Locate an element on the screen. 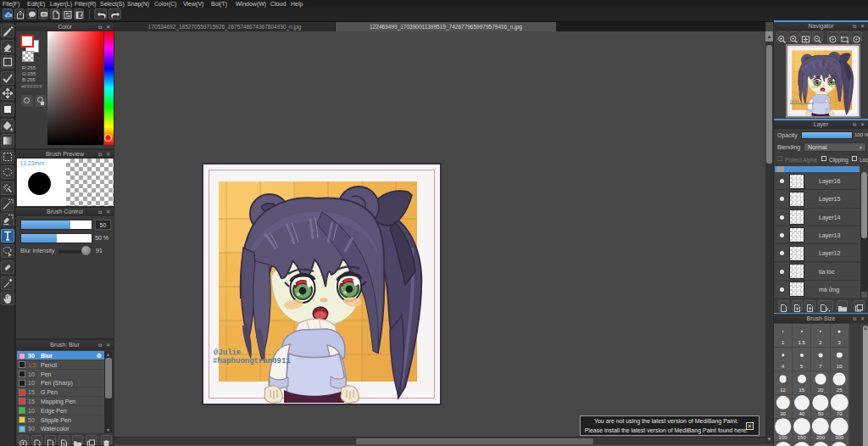  svg-text: #haphuongtran0911 is located at coordinates (252, 361).